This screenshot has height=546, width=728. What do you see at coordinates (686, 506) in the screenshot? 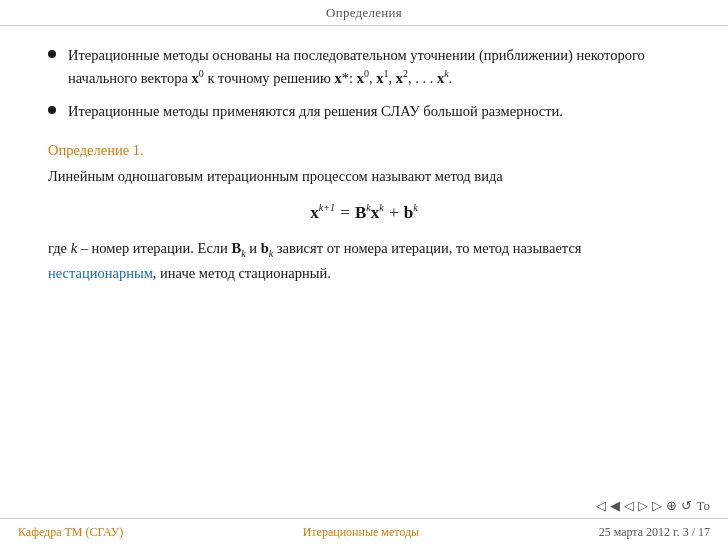
I see `nav-icon-refresh: ↺` at bounding box center [686, 506].